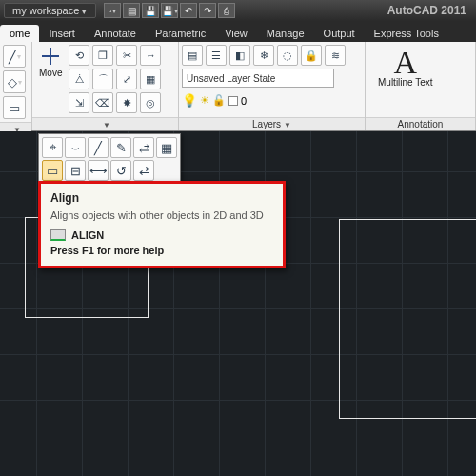  What do you see at coordinates (406, 69) in the screenshot?
I see `multiline-text-button: A Multiline Text` at bounding box center [406, 69].